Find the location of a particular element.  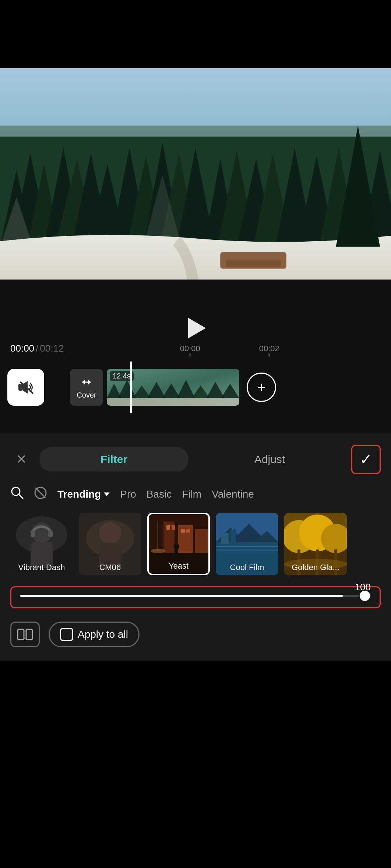

trending-label: Trending is located at coordinates (79, 494).